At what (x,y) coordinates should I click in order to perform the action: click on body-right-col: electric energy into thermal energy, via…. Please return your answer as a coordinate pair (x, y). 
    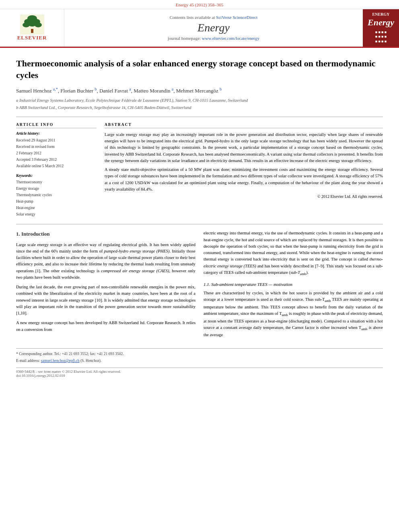
    Looking at the image, I should click on (293, 286).